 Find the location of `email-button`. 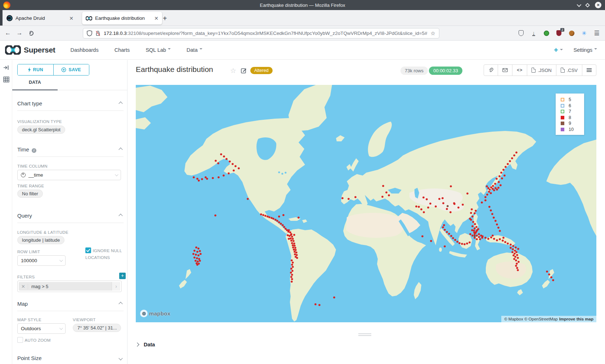

email-button is located at coordinates (505, 70).